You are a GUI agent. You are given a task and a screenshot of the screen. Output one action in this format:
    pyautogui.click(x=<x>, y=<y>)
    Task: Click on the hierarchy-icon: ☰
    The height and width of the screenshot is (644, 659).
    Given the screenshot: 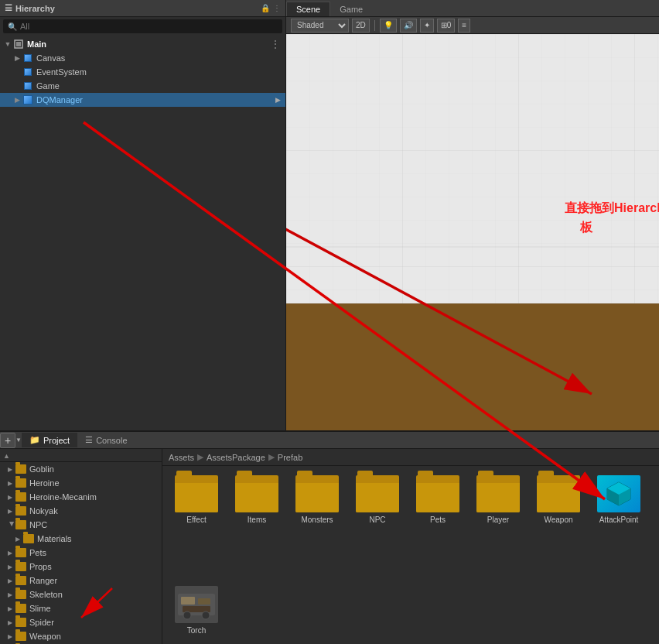 What is the action you would take?
    pyautogui.click(x=9, y=8)
    